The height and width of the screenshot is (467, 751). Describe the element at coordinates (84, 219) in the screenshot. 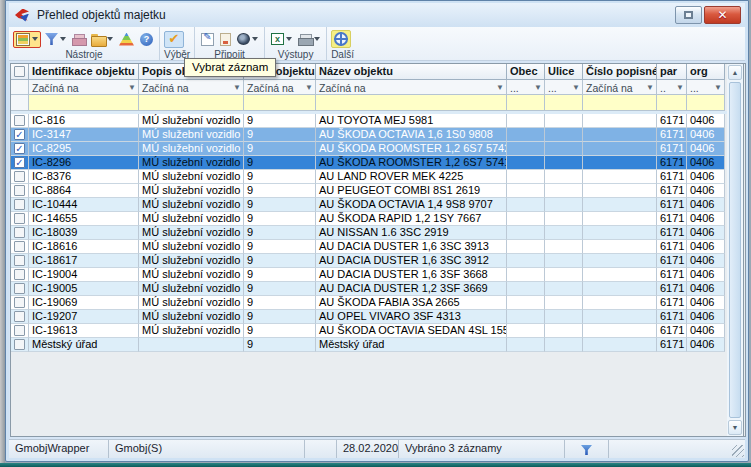

I see `cell-id: IC-14655` at that location.